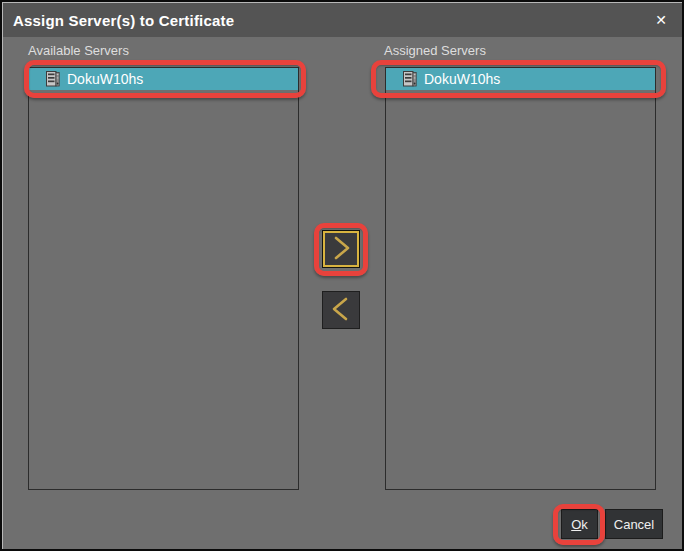  What do you see at coordinates (341, 249) in the screenshot?
I see `assign-button` at bounding box center [341, 249].